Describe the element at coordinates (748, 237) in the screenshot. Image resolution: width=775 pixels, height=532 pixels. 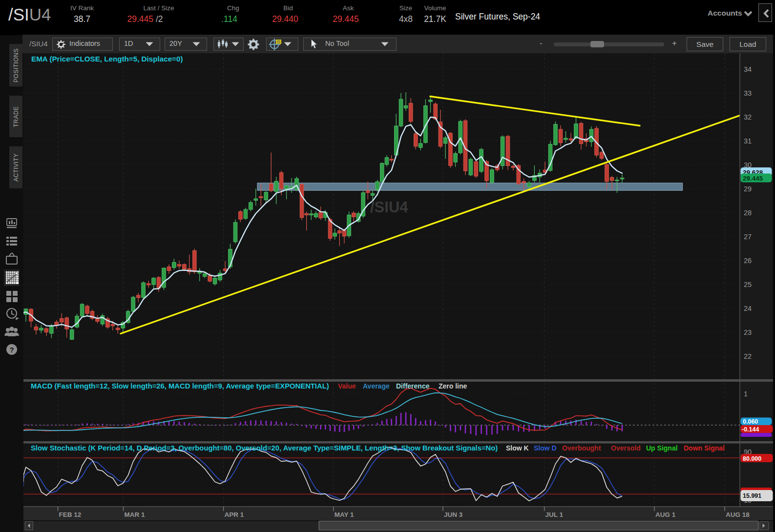
I see `svg-text: 27` at that location.